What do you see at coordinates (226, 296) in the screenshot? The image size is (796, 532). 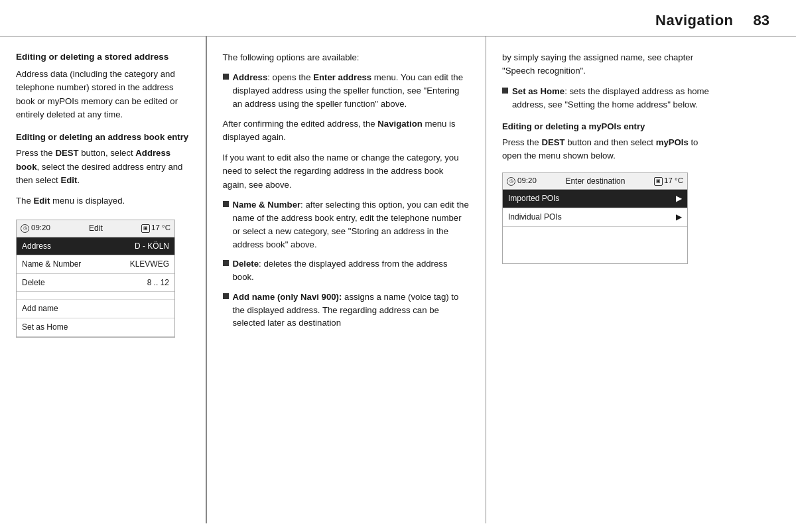 I see `bullet-square-add-name` at bounding box center [226, 296].